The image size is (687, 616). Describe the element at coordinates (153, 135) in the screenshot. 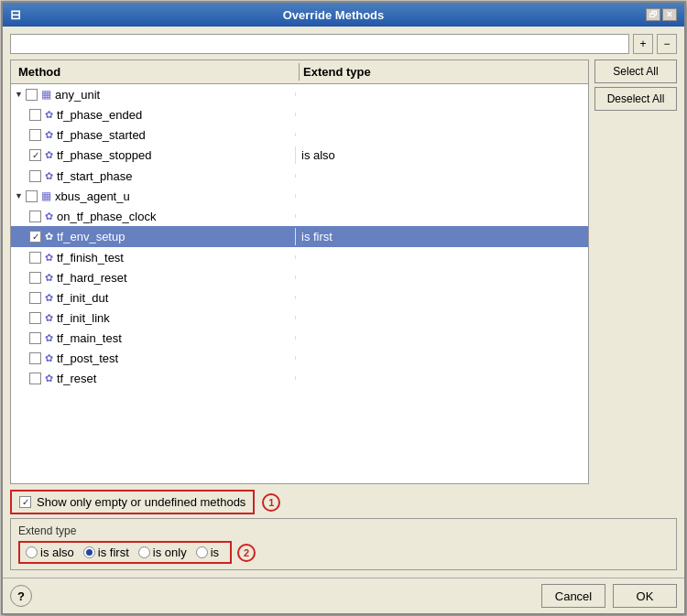

I see `row-left: ✿ tf_phase_started` at that location.